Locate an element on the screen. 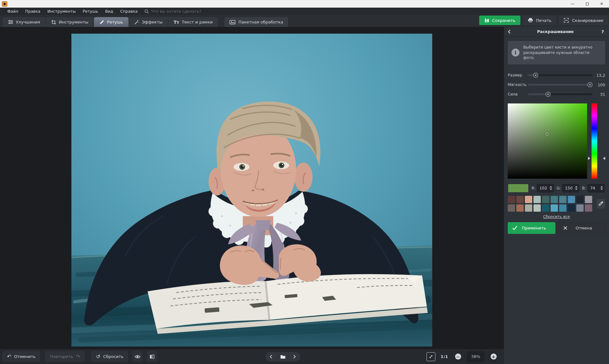 The image size is (609, 364). red-input: 102 is located at coordinates (545, 188).